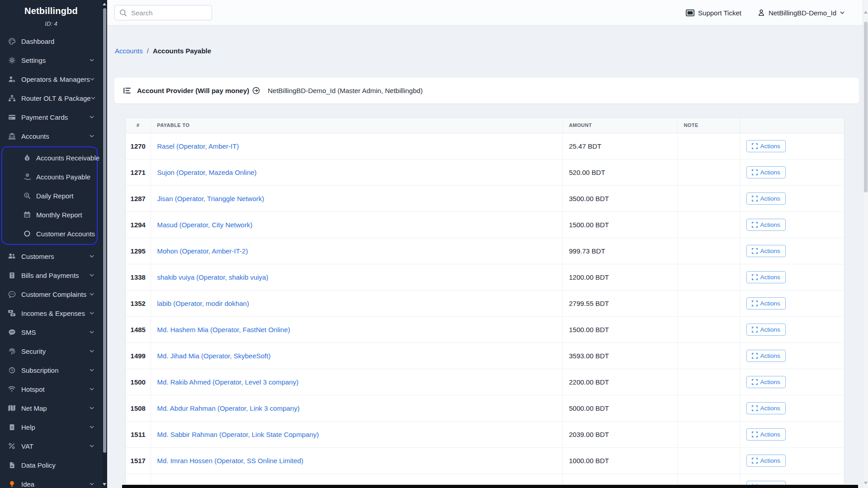 Image resolution: width=868 pixels, height=488 pixels. Describe the element at coordinates (485, 172) in the screenshot. I see `table-row: 1271 Sujon (Operator, Mazeda Online) 520…` at that location.